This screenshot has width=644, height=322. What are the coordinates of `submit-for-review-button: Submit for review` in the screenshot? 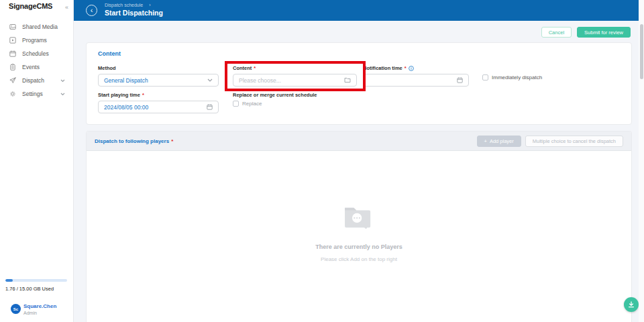 It's located at (604, 32).